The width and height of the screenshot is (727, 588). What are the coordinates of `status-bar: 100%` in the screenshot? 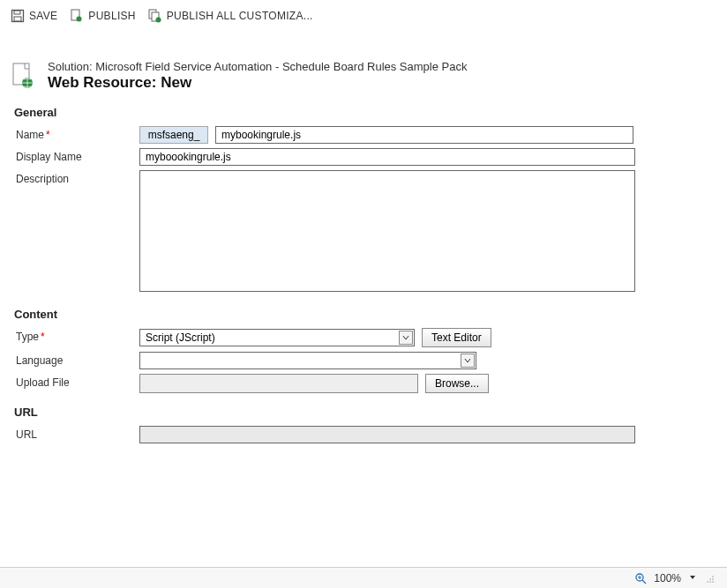 It's located at (364, 577).